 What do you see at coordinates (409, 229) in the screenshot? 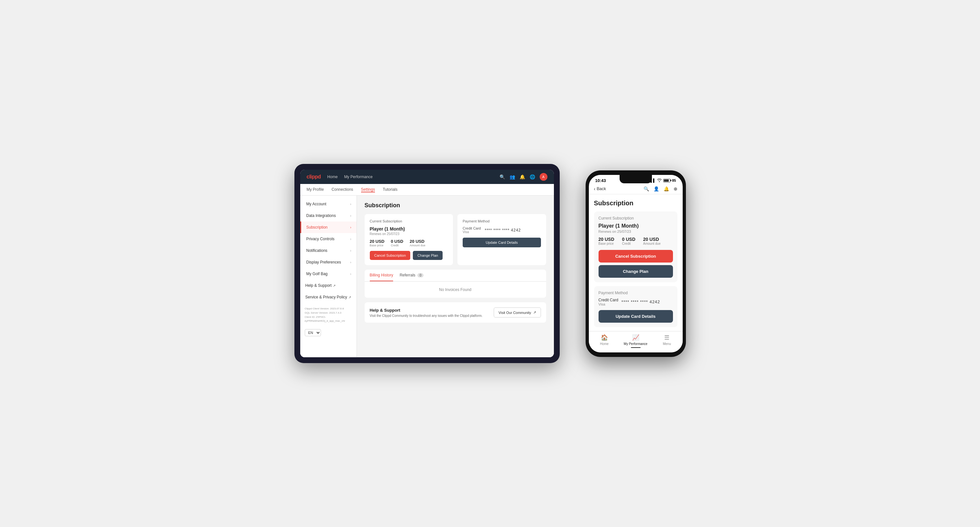
I see `plan-name: Player (1 Month)` at bounding box center [409, 229].